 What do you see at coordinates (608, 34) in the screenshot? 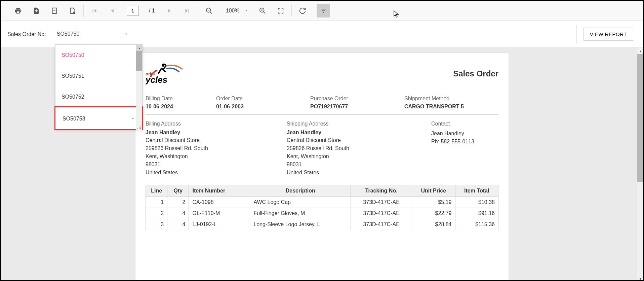
I see `view-report-button: VIEW REPORT` at bounding box center [608, 34].